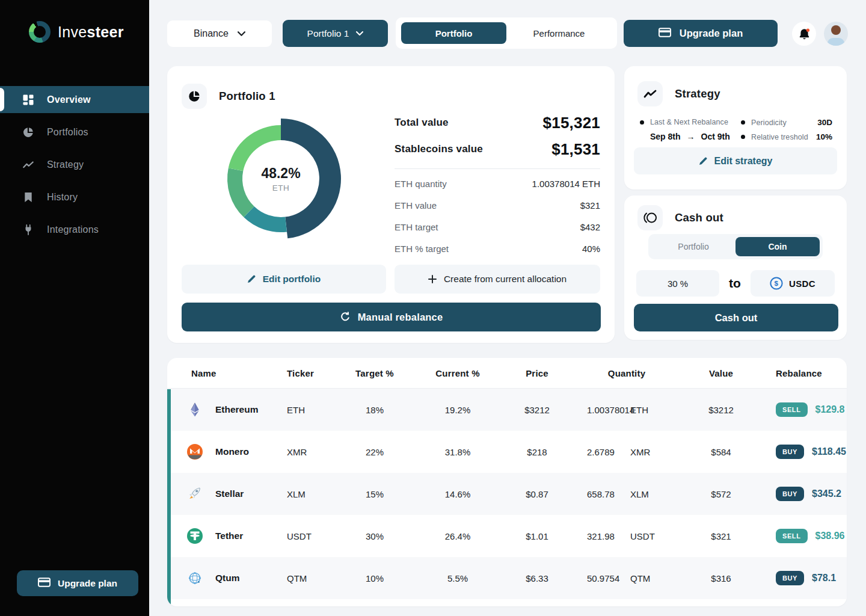 The height and width of the screenshot is (616, 866). What do you see at coordinates (497, 279) in the screenshot?
I see `create-from-allocation-button: Create from current allocation` at bounding box center [497, 279].